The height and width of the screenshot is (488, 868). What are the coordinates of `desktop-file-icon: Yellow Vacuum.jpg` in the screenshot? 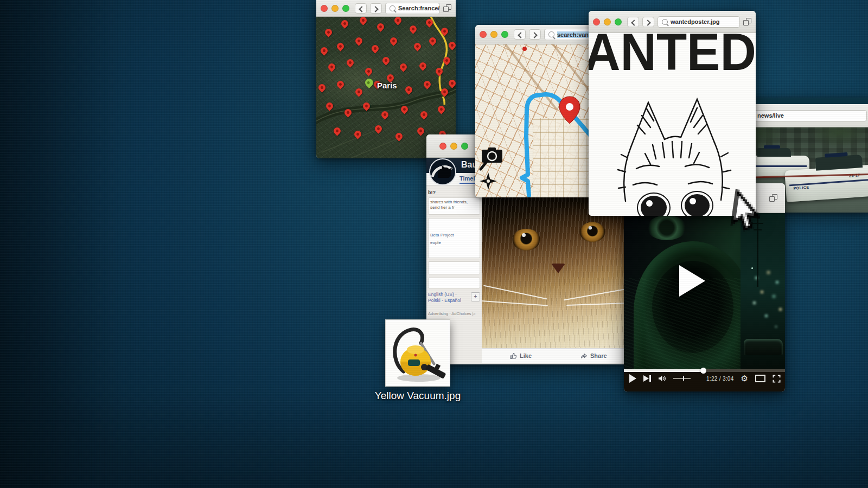 It's located at (418, 361).